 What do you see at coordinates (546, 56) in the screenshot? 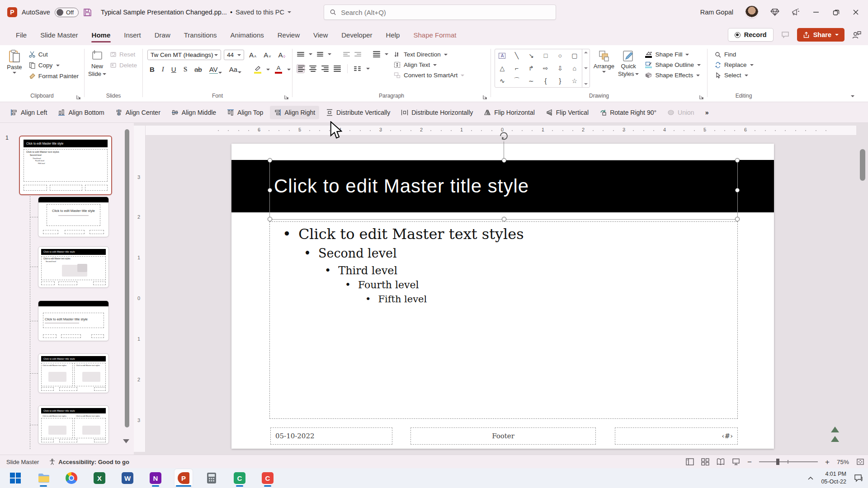
I see `rectangle-shape-icon: □` at bounding box center [546, 56].